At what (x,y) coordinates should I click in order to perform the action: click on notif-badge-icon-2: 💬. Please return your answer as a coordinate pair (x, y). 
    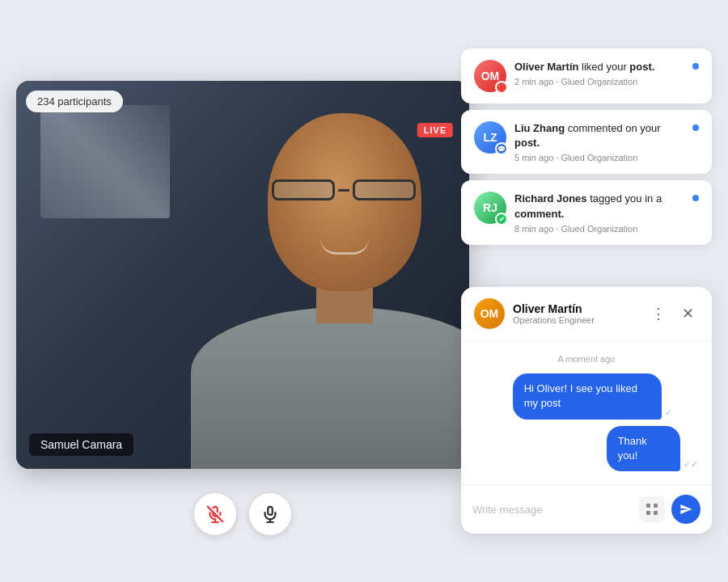
    Looking at the image, I should click on (502, 149).